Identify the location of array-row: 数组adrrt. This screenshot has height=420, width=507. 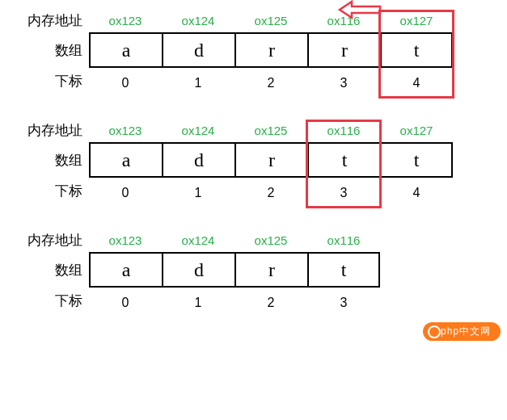
(254, 50).